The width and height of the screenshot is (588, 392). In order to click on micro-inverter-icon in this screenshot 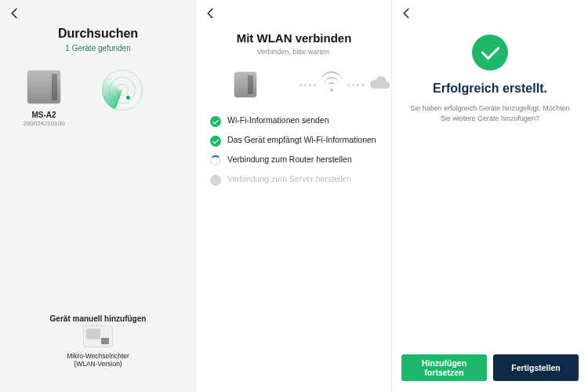, I will do `click(98, 336)`.